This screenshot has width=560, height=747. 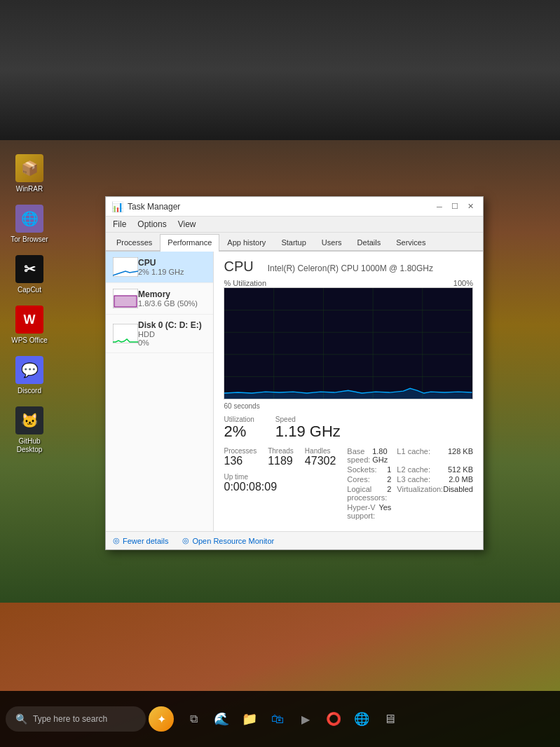 I want to click on menu-file: File, so click(x=119, y=224).